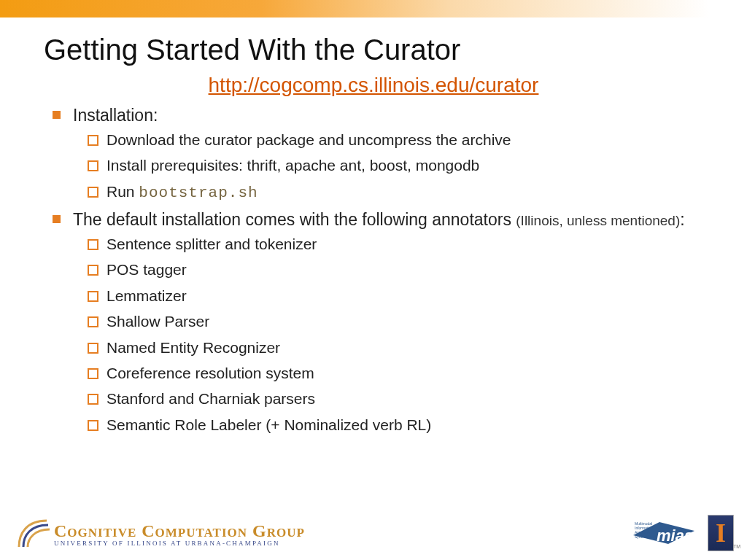  I want to click on sub-item: Stanford and Charniak parsers, so click(388, 399).